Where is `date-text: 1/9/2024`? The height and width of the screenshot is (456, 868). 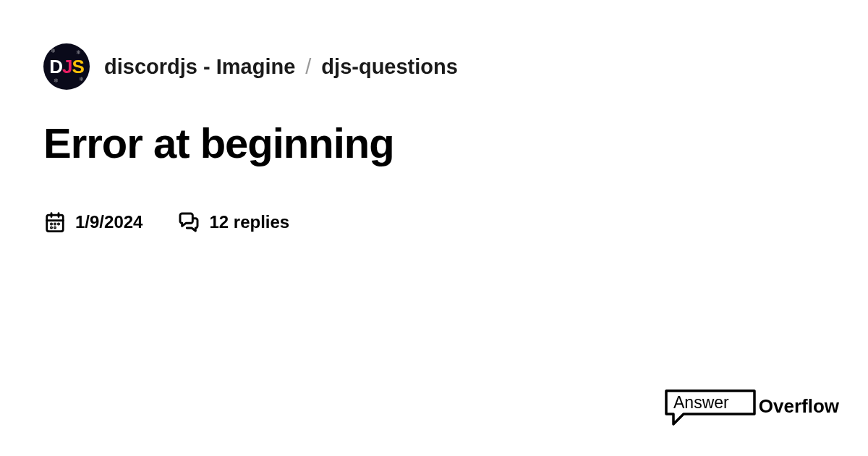
date-text: 1/9/2024 is located at coordinates (109, 222).